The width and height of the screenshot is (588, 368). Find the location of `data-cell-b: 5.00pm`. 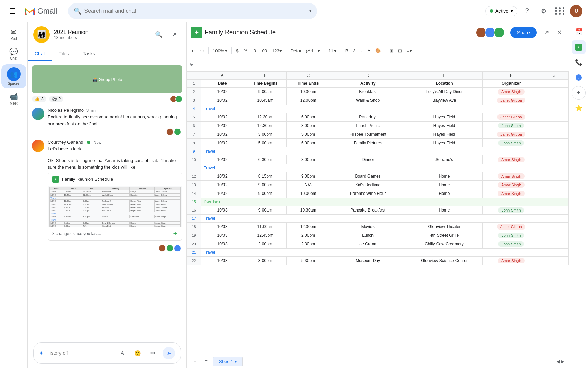

data-cell-b: 5.00pm is located at coordinates (265, 143).